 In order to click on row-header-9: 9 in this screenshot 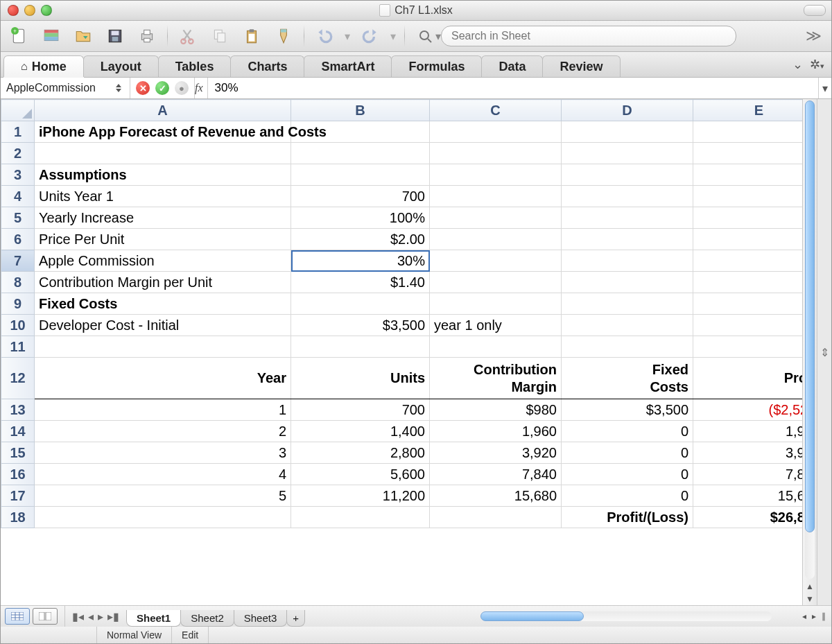, I will do `click(18, 304)`.